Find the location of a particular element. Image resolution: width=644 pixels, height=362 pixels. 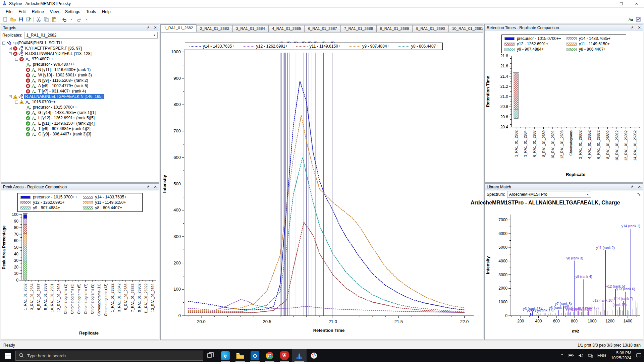

copy-button is located at coordinates (46, 19).